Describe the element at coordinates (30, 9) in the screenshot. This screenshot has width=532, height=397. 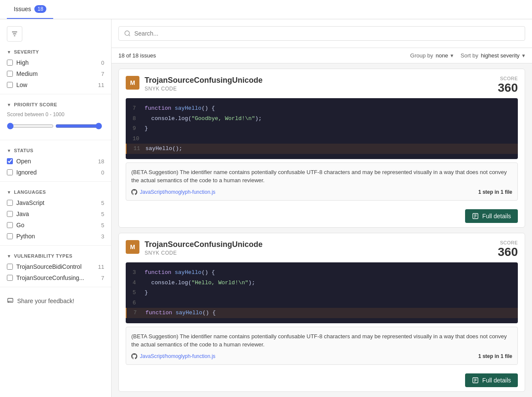
I see `tab-issues: Issues 18` at that location.